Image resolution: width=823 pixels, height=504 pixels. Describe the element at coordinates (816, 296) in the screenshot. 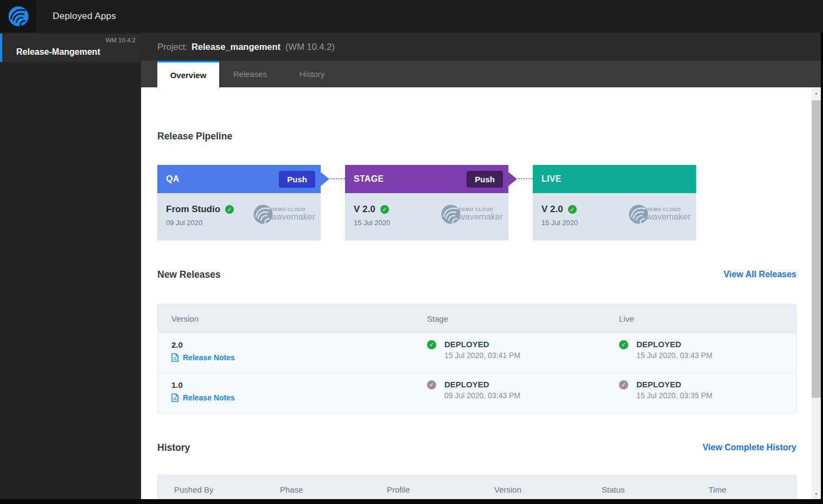

I see `vertical-scrollbar: ▲ ▼` at that location.